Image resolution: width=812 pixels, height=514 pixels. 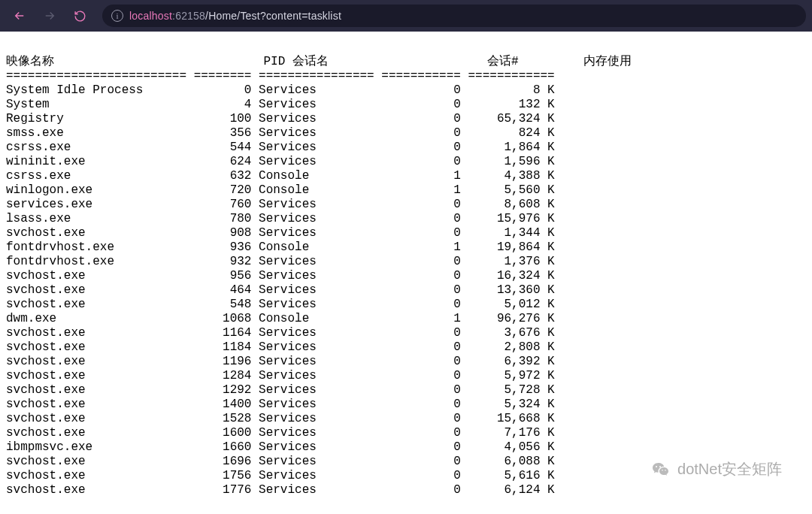 What do you see at coordinates (454, 16) in the screenshot?
I see `address-bar: i localhost:62158/Home/Test?content=task…` at bounding box center [454, 16].